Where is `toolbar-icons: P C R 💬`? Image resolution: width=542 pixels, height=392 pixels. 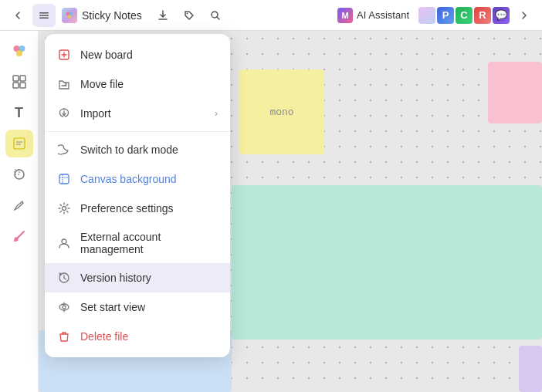
toolbar-icons: P C R 💬 is located at coordinates (464, 15).